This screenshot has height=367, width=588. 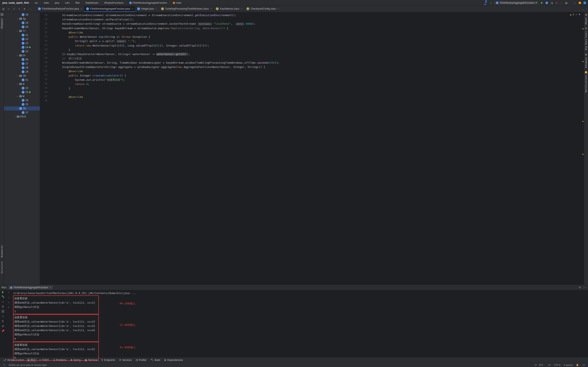 What do you see at coordinates (586, 29) in the screenshot?
I see `bigdata-icon: D` at bounding box center [586, 29].